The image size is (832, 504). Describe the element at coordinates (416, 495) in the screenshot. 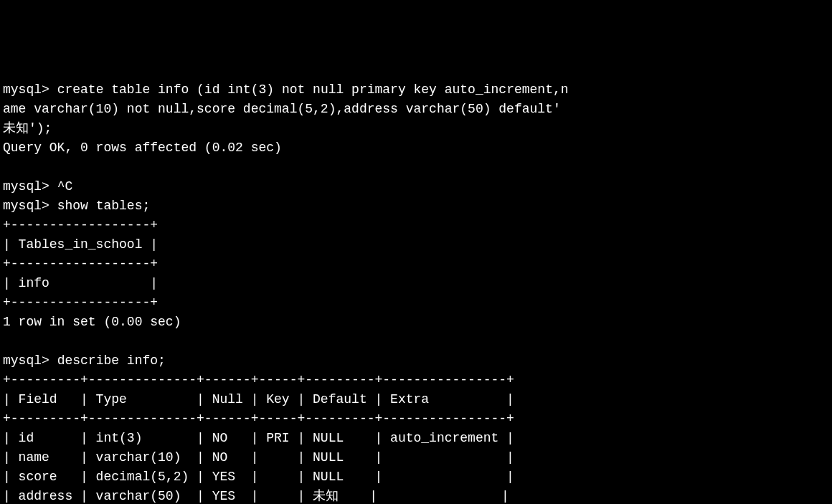

I see `table-row: | address | varchar(50) | YES | | 未知 | |` at that location.